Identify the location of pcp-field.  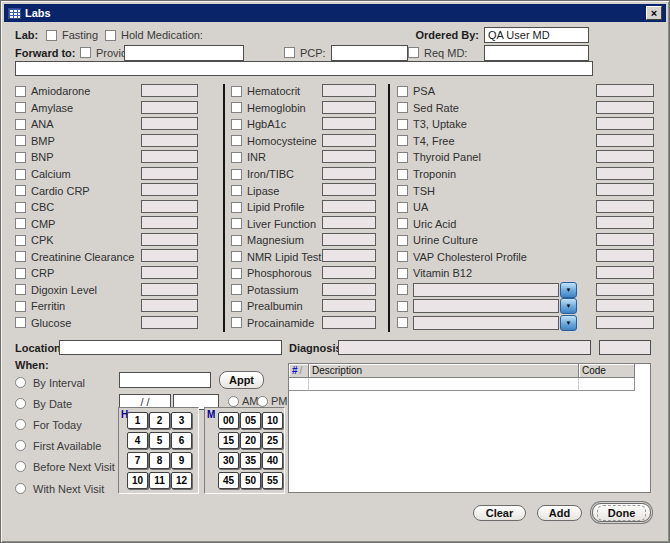
(370, 53).